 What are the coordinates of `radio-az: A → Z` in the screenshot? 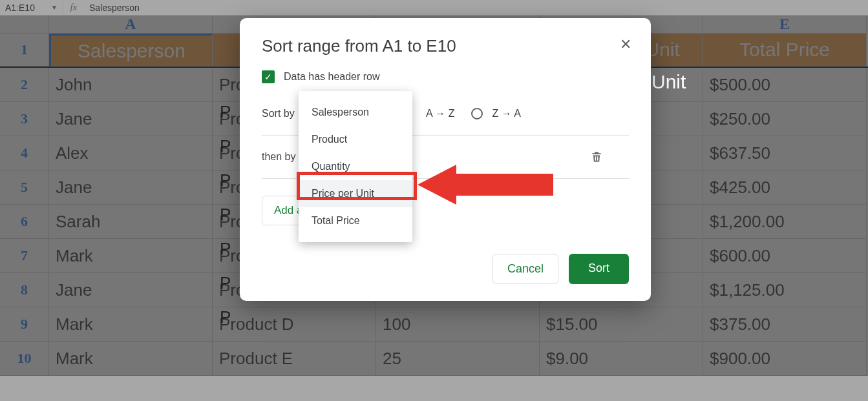 It's located at (440, 114).